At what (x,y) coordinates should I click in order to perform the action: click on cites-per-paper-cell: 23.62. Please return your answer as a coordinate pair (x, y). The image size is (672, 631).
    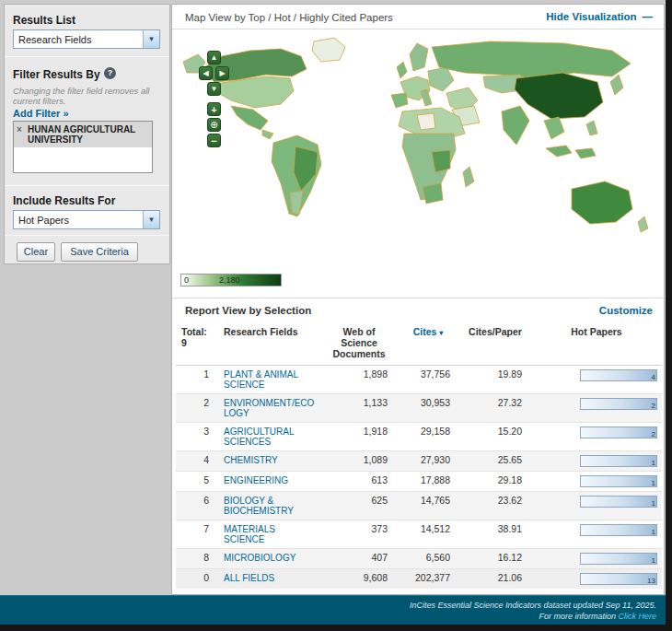
    Looking at the image, I should click on (495, 507).